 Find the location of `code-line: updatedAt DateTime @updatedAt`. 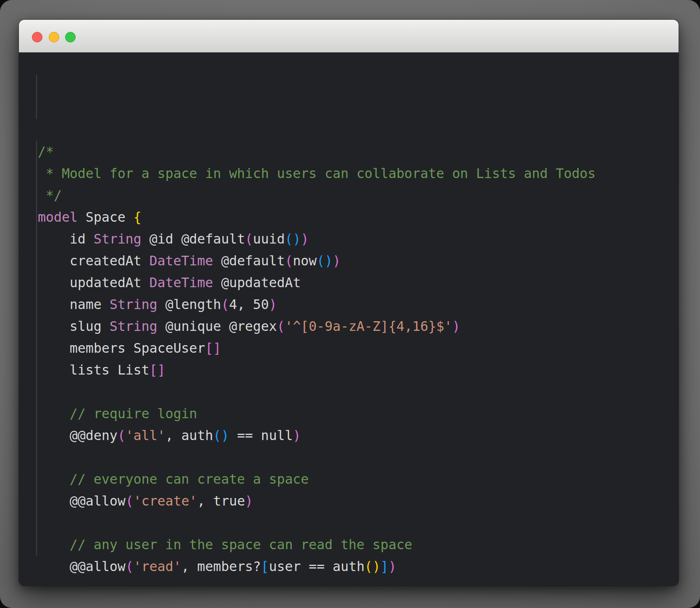

code-line: updatedAt DateTime @updatedAt is located at coordinates (352, 283).